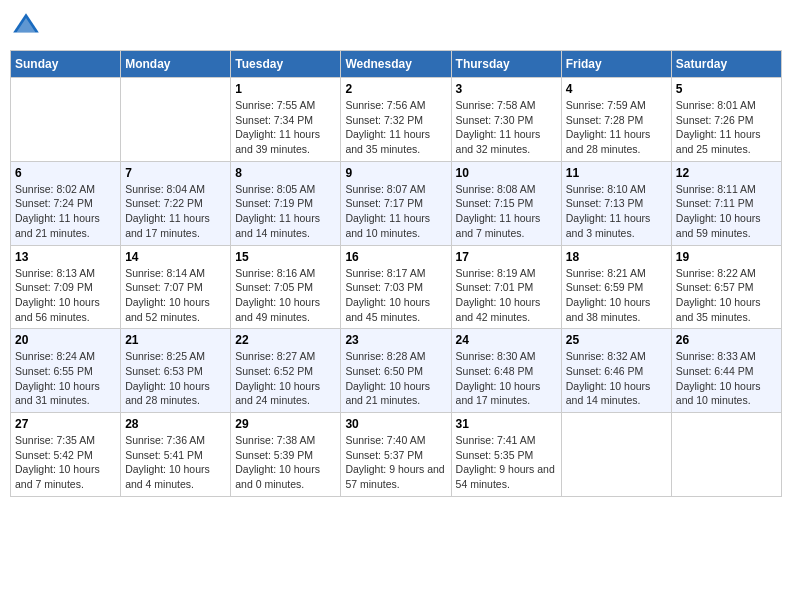 The height and width of the screenshot is (612, 792). What do you see at coordinates (286, 340) in the screenshot?
I see `day-number: 22` at bounding box center [286, 340].